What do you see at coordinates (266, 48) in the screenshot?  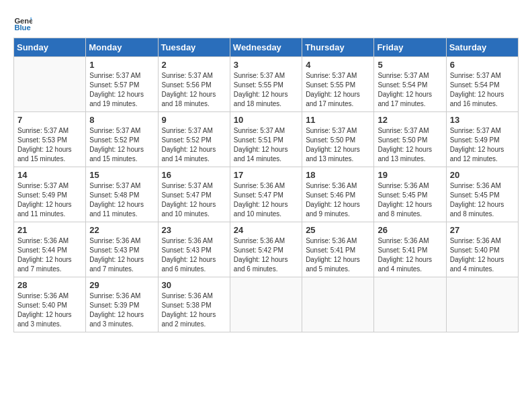 I see `weekday-header-wednesday: Wednesday` at bounding box center [266, 48].